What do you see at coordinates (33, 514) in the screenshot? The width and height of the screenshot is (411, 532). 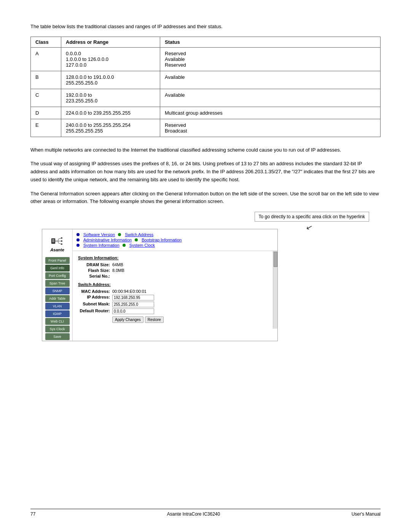 I see `footer-page-number: 77` at bounding box center [33, 514].